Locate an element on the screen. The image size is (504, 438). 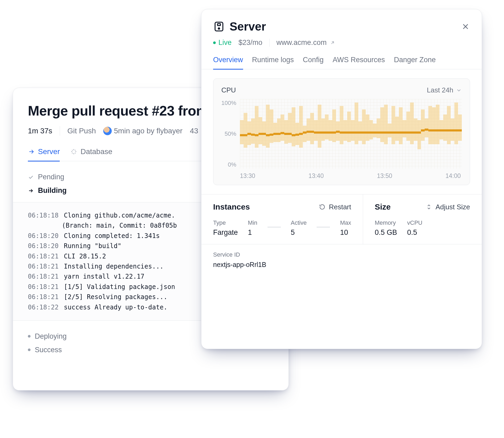
adjust-icon is located at coordinates (429, 207).